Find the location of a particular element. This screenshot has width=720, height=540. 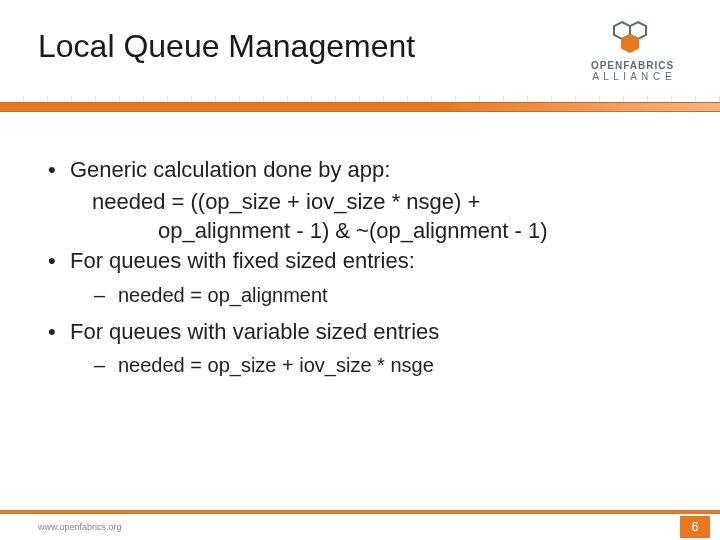

divider-ticks-top is located at coordinates (360, 99).